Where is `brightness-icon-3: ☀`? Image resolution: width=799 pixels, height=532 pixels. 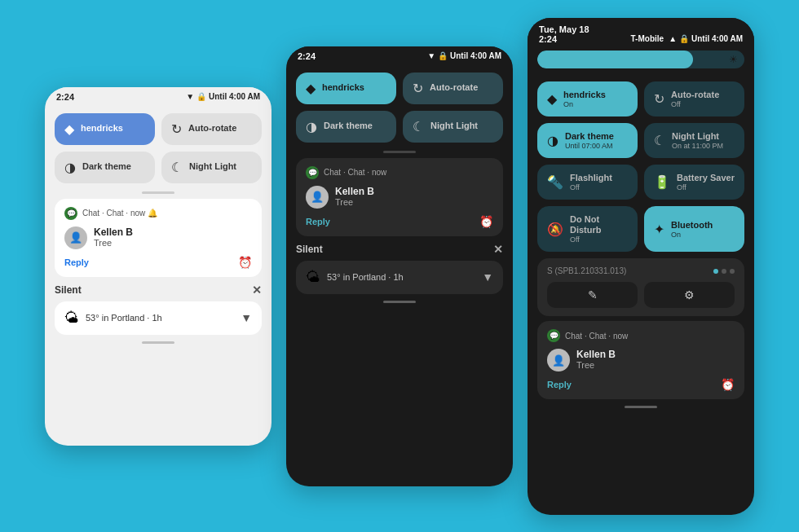
brightness-icon-3: ☀ is located at coordinates (734, 59).